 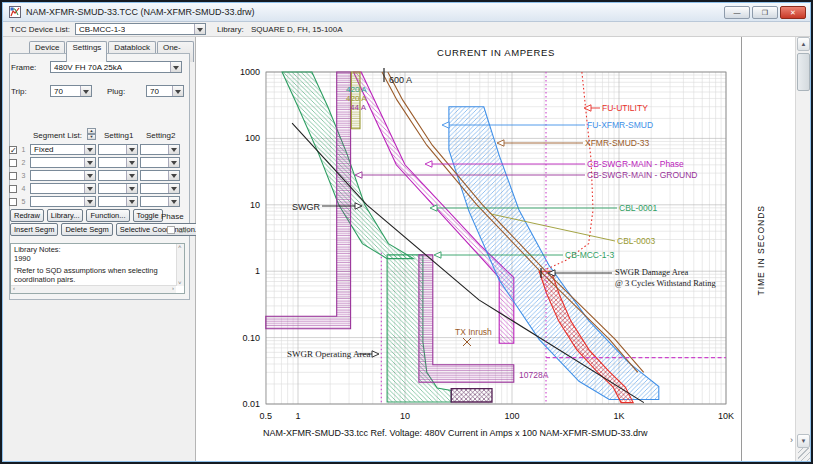 What do you see at coordinates (792, 440) in the screenshot?
I see `hscroll-right-icon: ›` at bounding box center [792, 440].